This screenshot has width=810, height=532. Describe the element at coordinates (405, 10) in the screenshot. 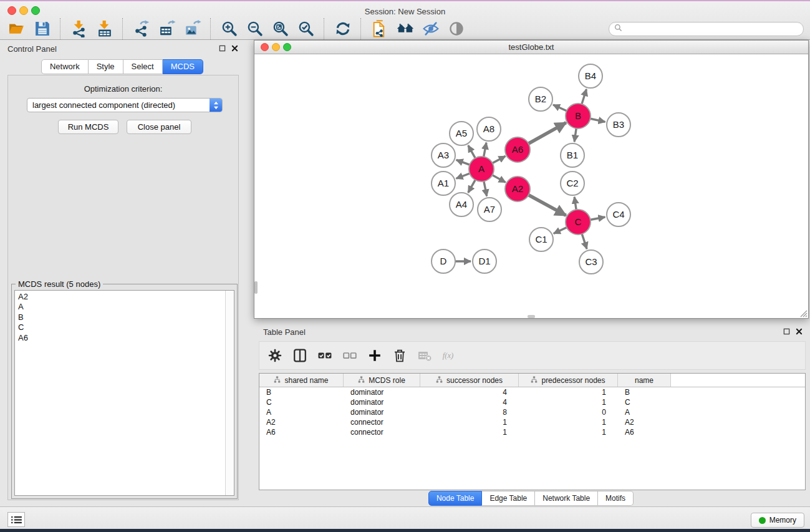

I see `title-bar: Session: New Session` at that location.